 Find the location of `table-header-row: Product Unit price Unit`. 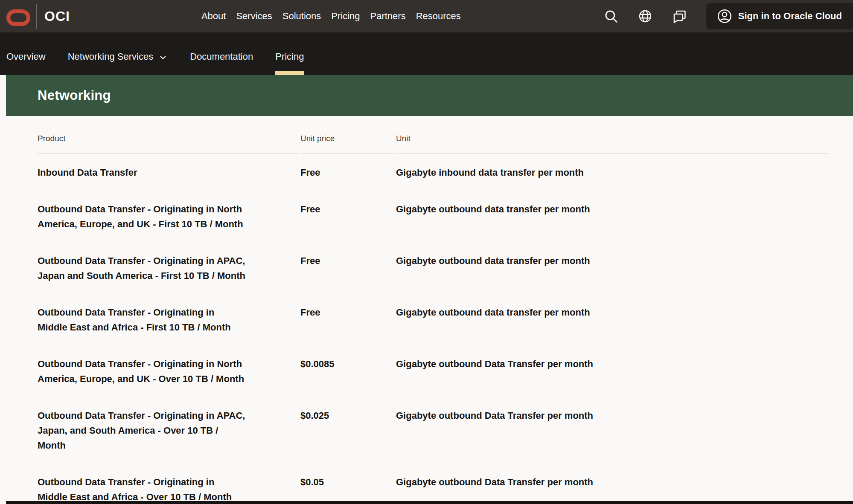

table-header-row: Product Unit price Unit is located at coordinates (434, 135).